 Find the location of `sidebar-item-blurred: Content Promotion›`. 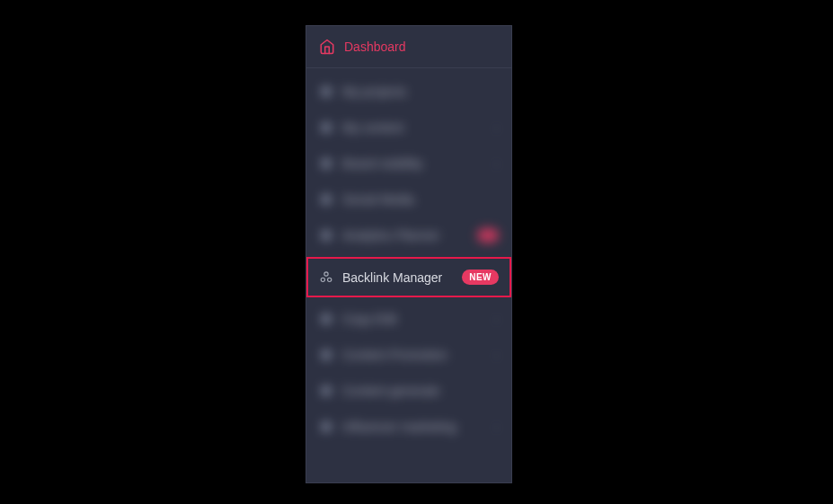

sidebar-item-blurred: Content Promotion› is located at coordinates (409, 355).